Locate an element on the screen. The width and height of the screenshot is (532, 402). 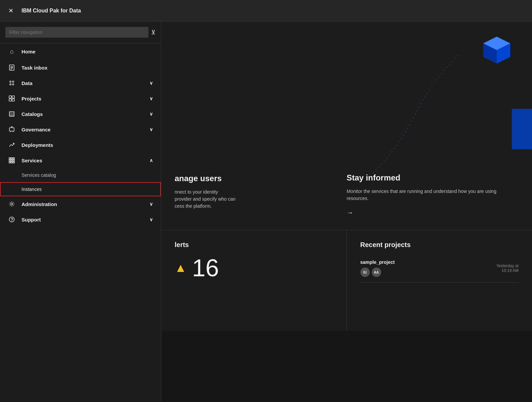
sidebar-item-label: Administration is located at coordinates (39, 204).